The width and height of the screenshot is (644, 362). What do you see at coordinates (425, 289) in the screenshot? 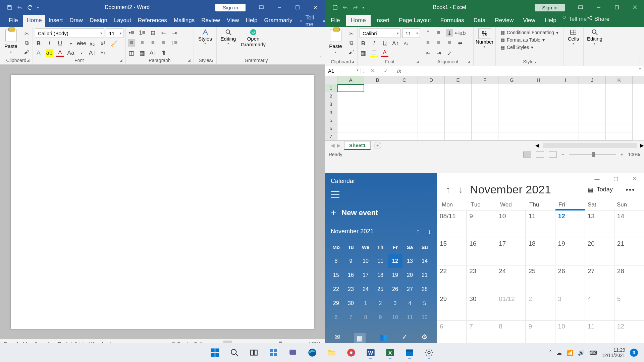
I see `mini-day-cell: 28` at bounding box center [425, 289].